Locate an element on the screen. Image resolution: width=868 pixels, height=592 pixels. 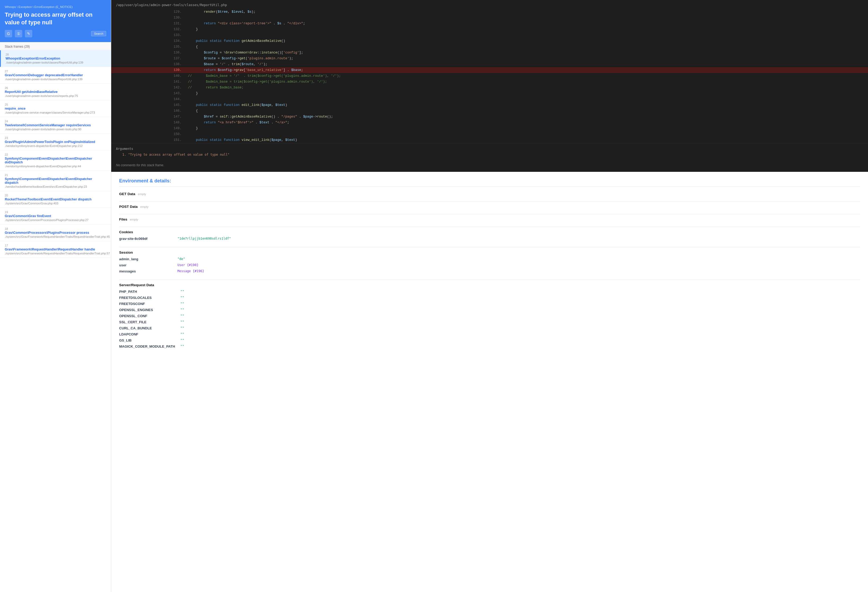
frame-title-24: TwelvetoneI\Common\ServiceManager requir… is located at coordinates (55, 125).